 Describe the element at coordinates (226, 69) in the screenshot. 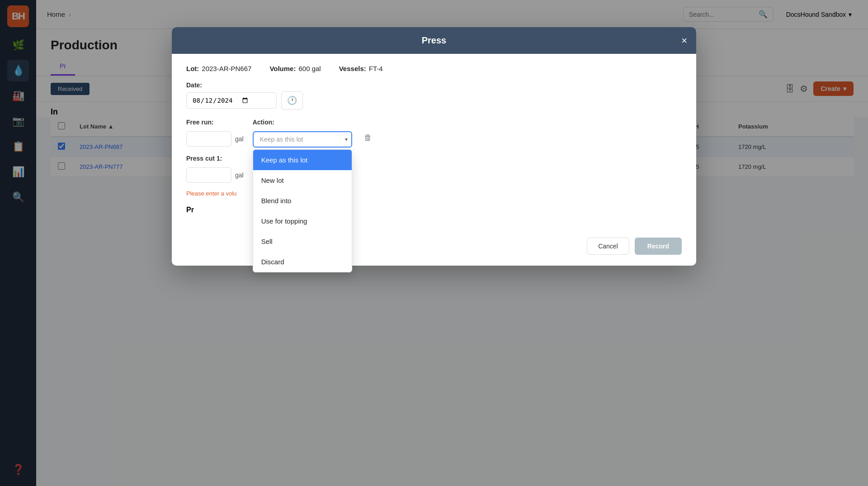

I see `lot-value: 2023-AR-PN667` at that location.